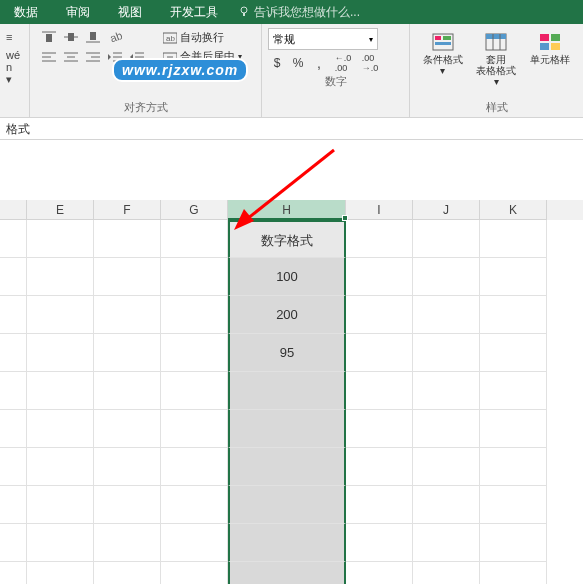 Image resolution: width=583 pixels, height=584 pixels. What do you see at coordinates (292, 129) in the screenshot?
I see `formula-bar: 格式` at bounding box center [292, 129].